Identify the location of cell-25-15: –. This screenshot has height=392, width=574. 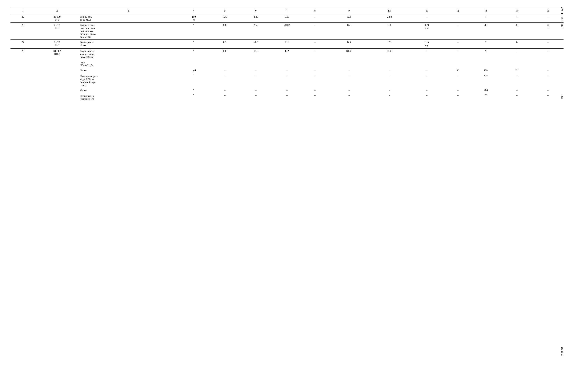
(548, 54).